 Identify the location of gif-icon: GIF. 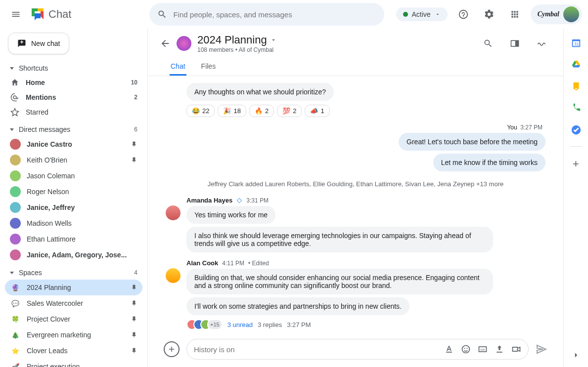
(483, 349).